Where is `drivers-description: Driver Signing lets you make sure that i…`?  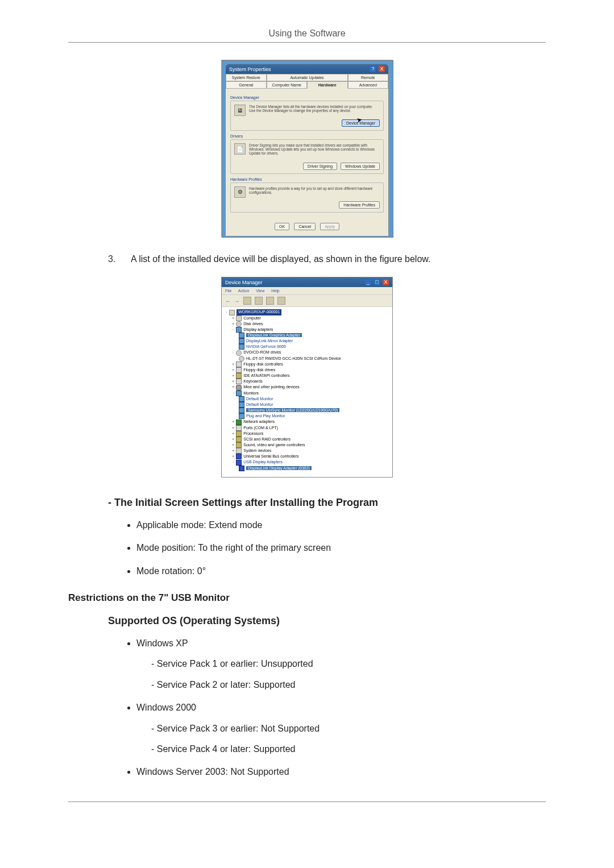 drivers-description: Driver Signing lets you make sure that i… is located at coordinates (314, 149).